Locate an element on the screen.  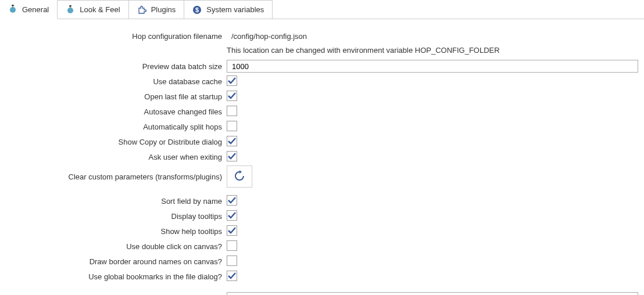
use-db-cache-checkbox is located at coordinates (232, 81).